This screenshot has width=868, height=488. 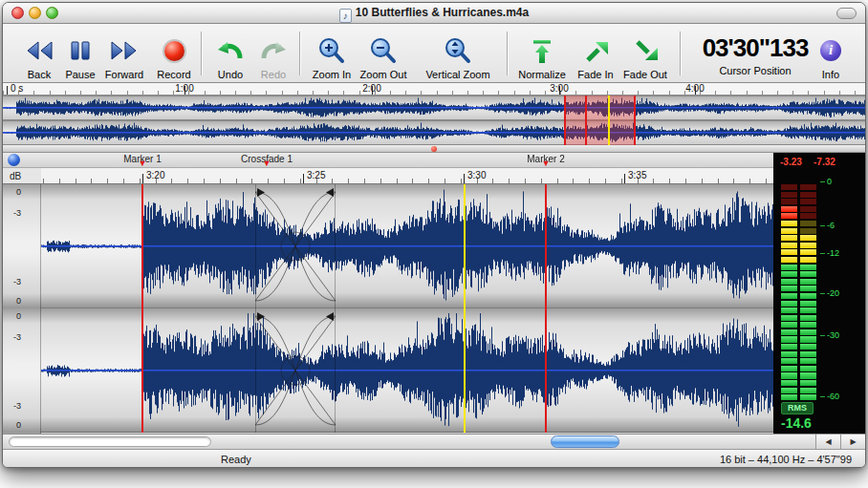 What do you see at coordinates (458, 51) in the screenshot?
I see `vertical-zoom-icon` at bounding box center [458, 51].